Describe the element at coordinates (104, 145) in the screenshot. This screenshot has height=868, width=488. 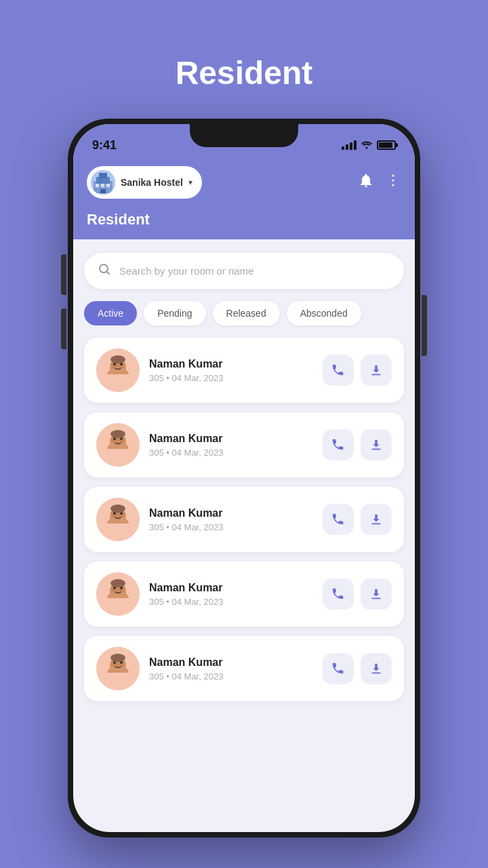
I see `status-time: 9:41` at that location.